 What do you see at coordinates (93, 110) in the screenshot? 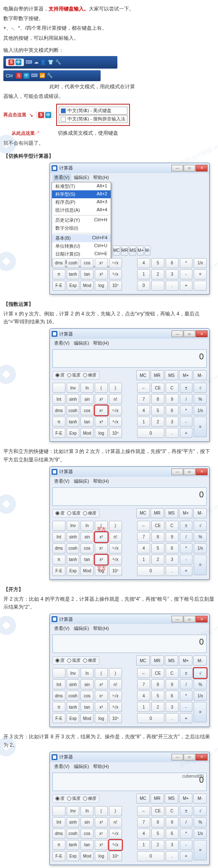
I see `ime-opt-us: 中文(简体) - 美式键盘` at bounding box center [93, 110].